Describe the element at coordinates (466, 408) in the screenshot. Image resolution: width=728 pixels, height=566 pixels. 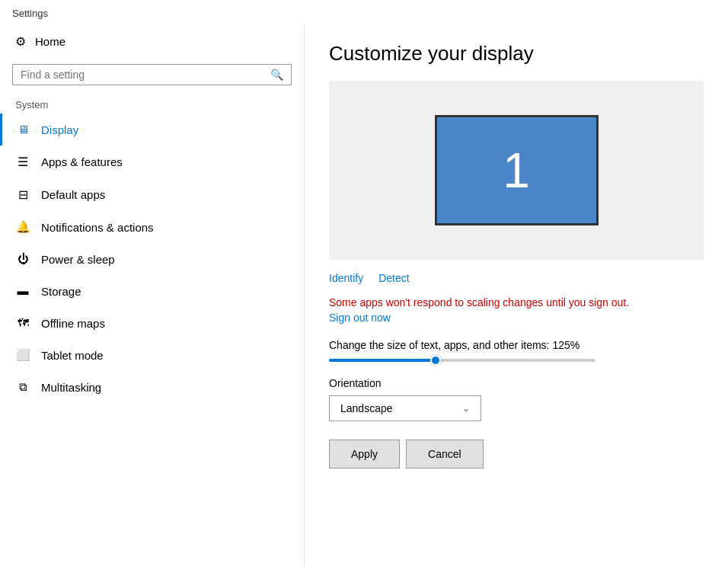
I see `chevron-down-icon: ⌄` at that location.